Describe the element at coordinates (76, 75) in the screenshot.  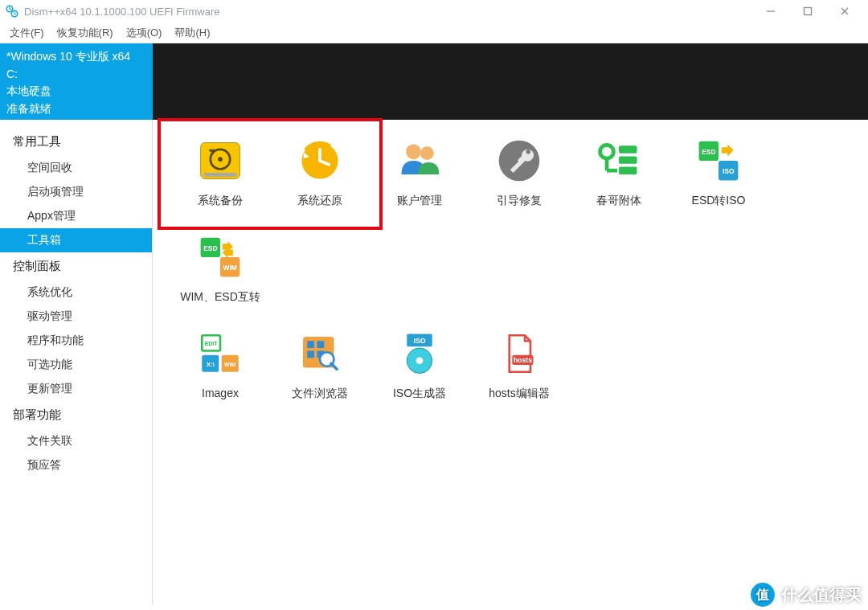
I see `info-drive: C:` at that location.